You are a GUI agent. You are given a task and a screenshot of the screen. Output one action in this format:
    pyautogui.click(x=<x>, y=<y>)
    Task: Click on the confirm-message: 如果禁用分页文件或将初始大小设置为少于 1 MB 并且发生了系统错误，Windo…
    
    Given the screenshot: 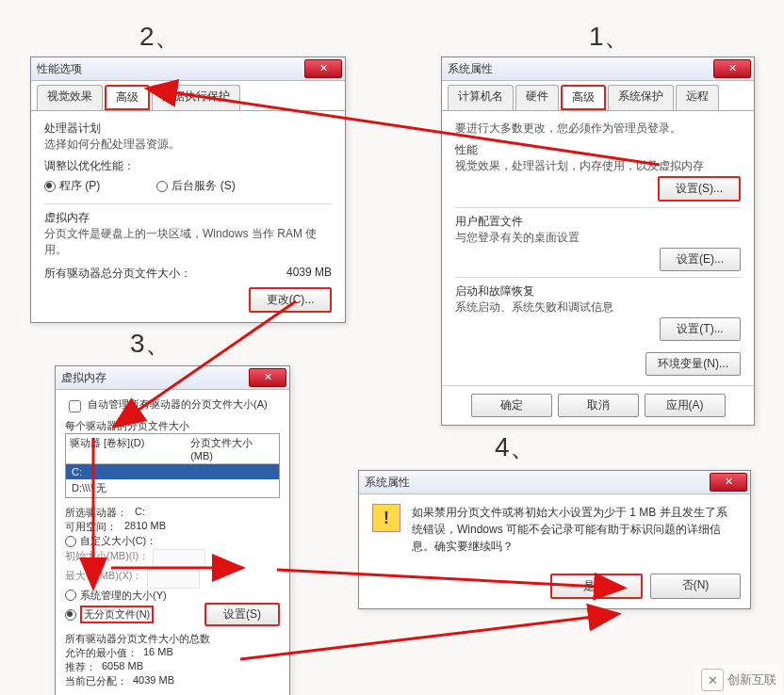 What is the action you would take?
    pyautogui.click(x=575, y=529)
    